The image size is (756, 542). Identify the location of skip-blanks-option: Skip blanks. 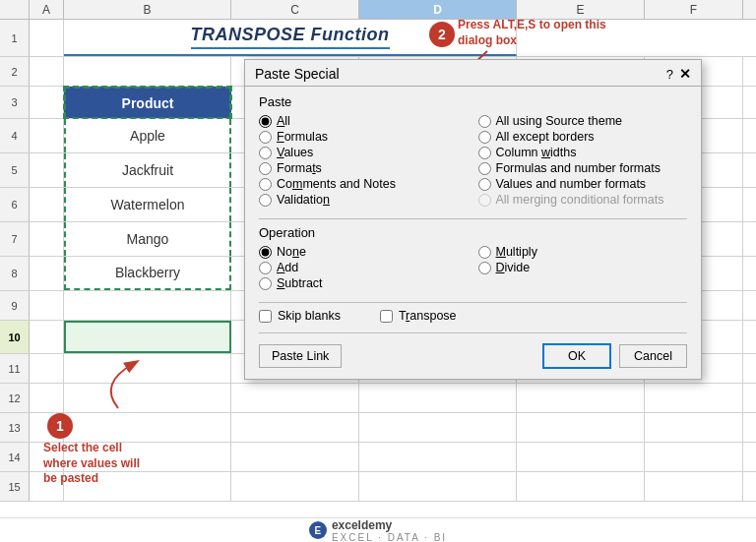
(299, 316).